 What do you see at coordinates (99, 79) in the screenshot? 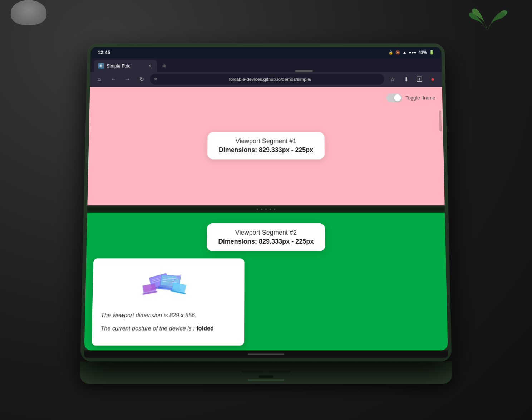
I see `home-button: ⌂` at bounding box center [99, 79].